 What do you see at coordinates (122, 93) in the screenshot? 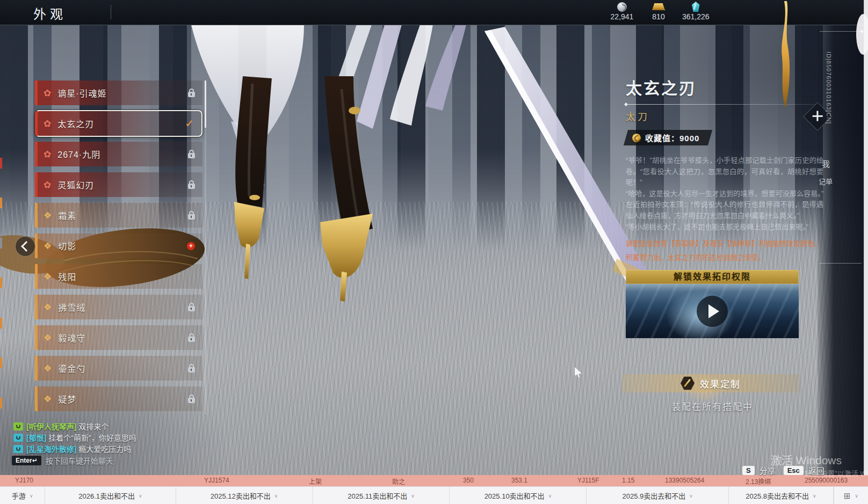
I see `skin-item-label: 谪星·引魂姬` at bounding box center [122, 93].